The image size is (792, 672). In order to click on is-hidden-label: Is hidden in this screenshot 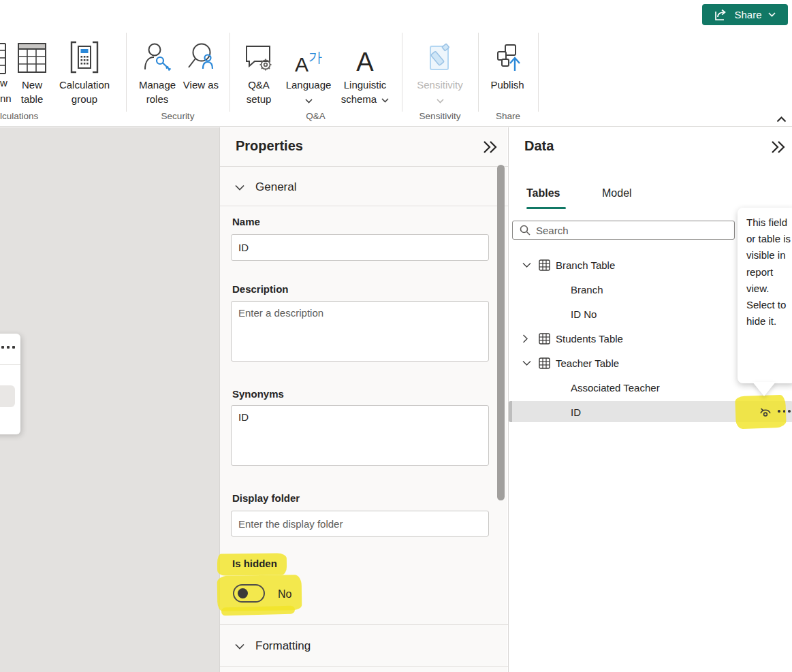, I will do `click(255, 564)`.